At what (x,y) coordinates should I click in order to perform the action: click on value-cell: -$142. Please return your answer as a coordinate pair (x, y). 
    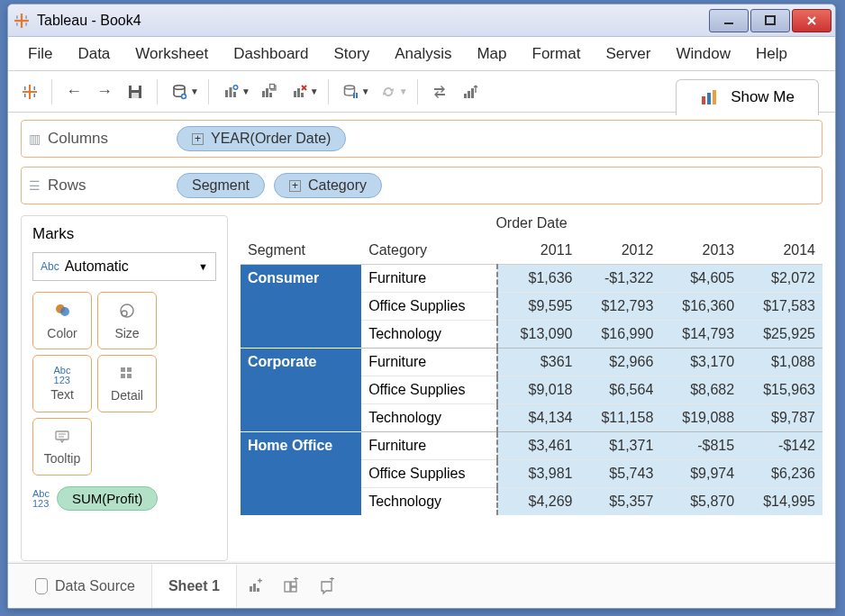
    Looking at the image, I should click on (782, 447).